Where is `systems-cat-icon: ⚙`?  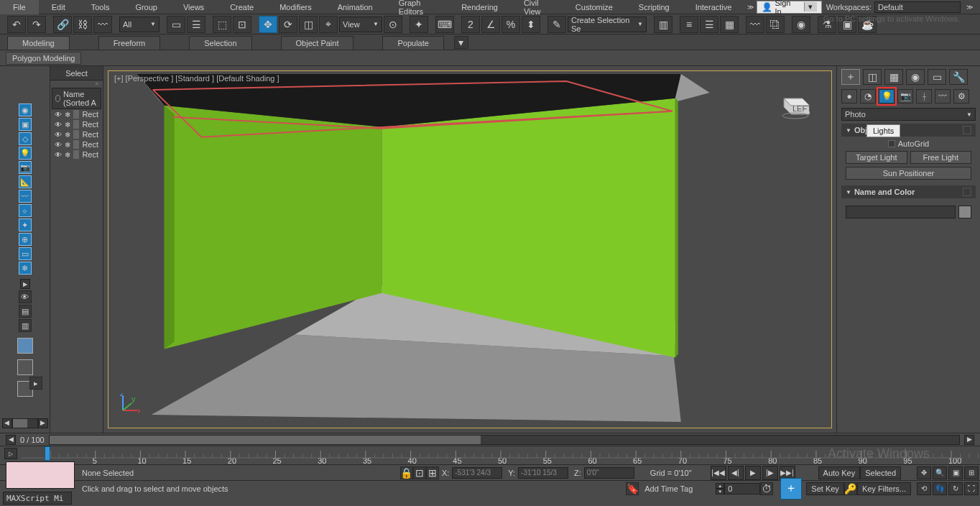 systems-cat-icon: ⚙ is located at coordinates (961, 96).